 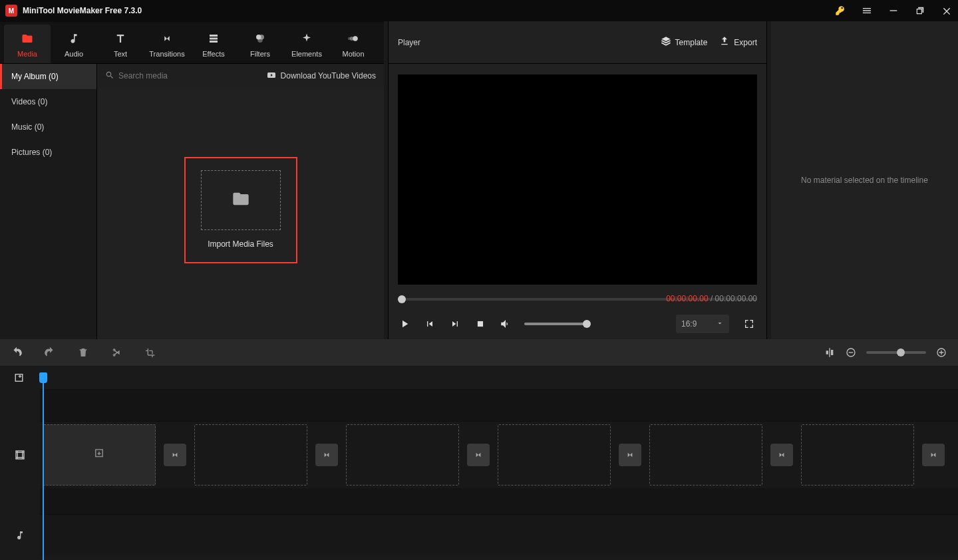 What do you see at coordinates (867, 11) in the screenshot?
I see `menu-icon` at bounding box center [867, 11].